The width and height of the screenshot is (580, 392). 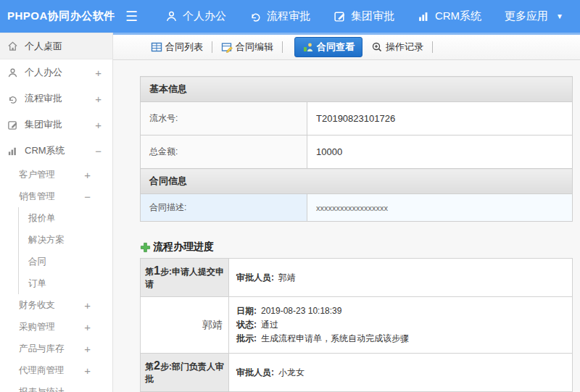 I want to click on tab-operation-log: 操作记录, so click(x=397, y=47).